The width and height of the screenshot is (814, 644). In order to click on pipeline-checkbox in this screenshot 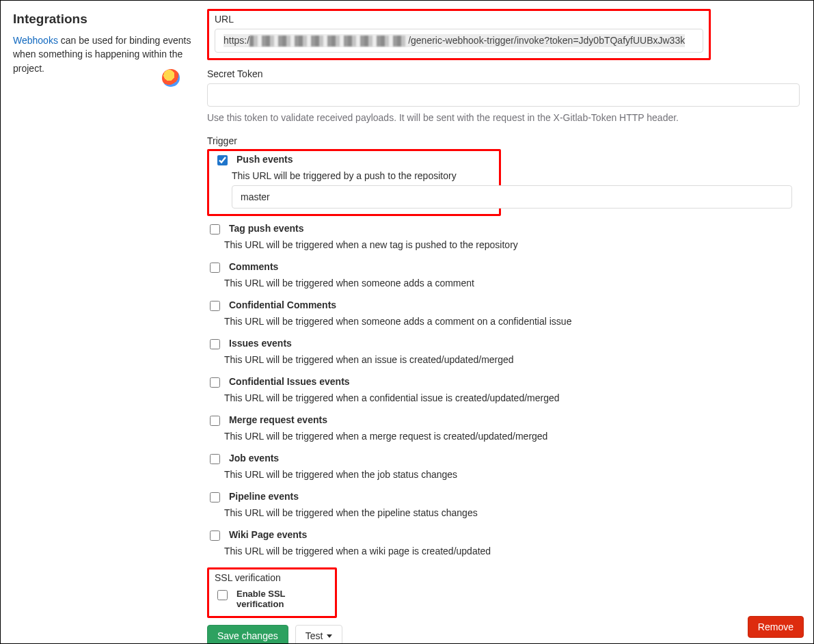, I will do `click(215, 498)`.